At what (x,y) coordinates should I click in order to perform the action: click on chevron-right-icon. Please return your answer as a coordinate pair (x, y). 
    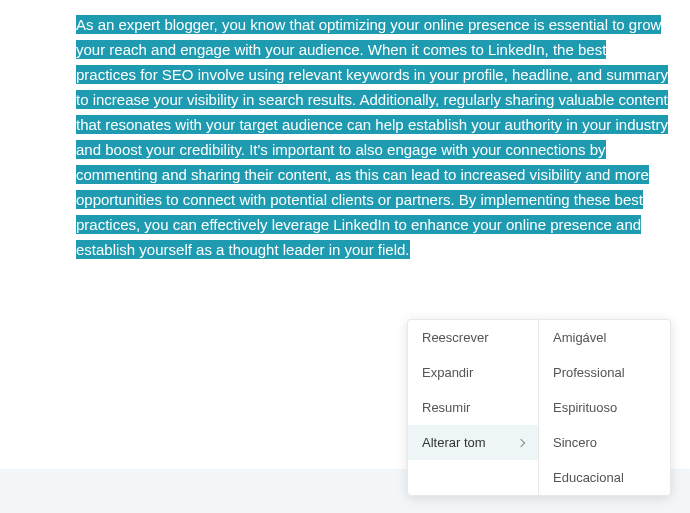
    Looking at the image, I should click on (521, 442).